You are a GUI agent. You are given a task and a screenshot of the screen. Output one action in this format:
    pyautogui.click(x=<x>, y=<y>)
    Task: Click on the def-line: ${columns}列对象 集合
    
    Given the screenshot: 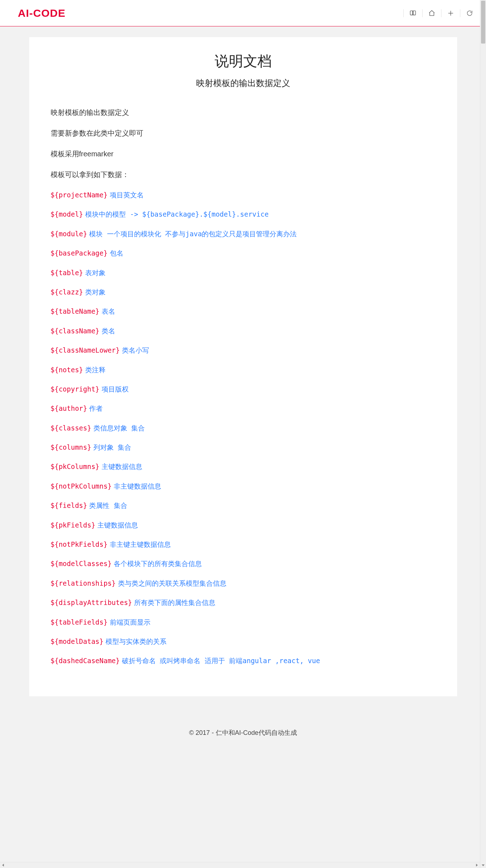 What is the action you would take?
    pyautogui.click(x=243, y=447)
    